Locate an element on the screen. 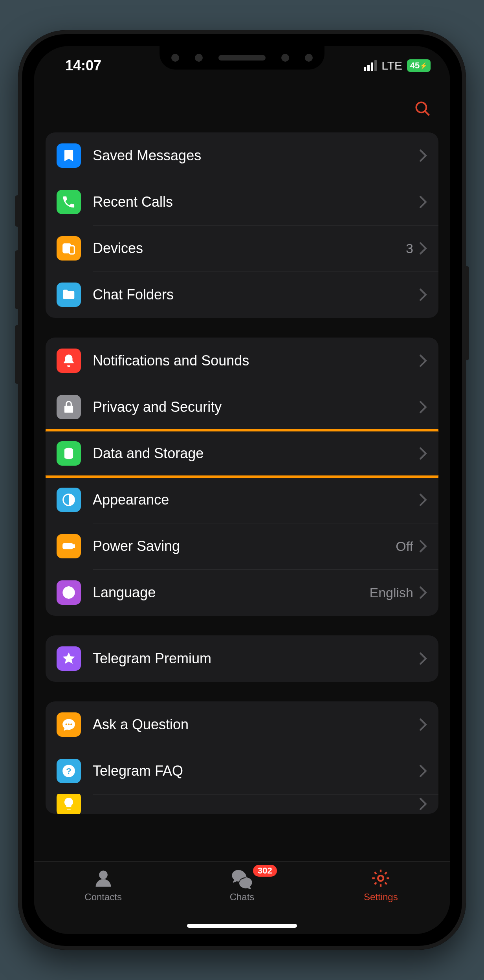  network-type: LTE is located at coordinates (392, 66).